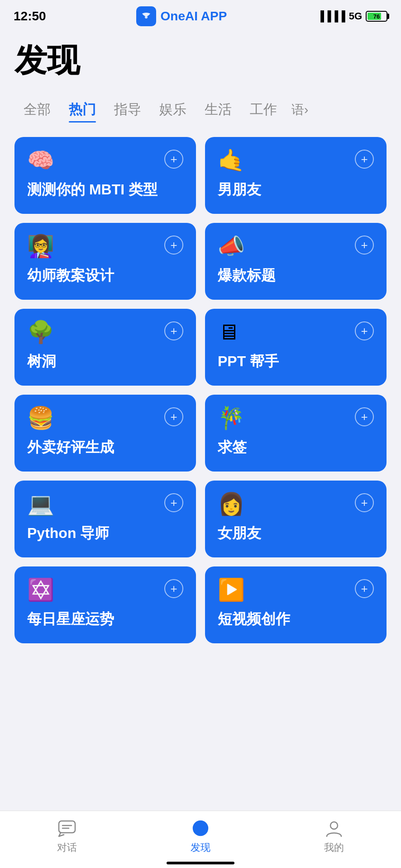 The image size is (401, 868). What do you see at coordinates (231, 504) in the screenshot?
I see `card-emoji: 👩` at bounding box center [231, 504].